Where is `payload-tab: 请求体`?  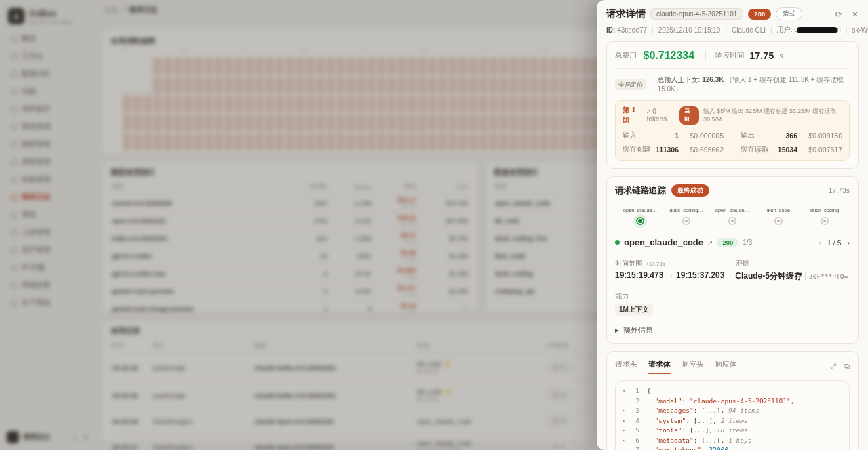 payload-tab: 请求体 is located at coordinates (659, 366).